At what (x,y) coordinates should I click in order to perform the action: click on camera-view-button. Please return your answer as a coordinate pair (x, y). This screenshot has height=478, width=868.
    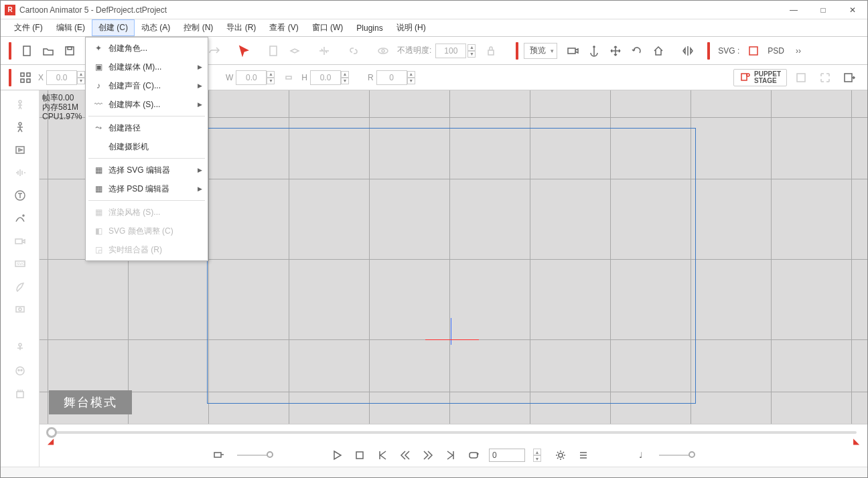
    Looking at the image, I should click on (573, 51).